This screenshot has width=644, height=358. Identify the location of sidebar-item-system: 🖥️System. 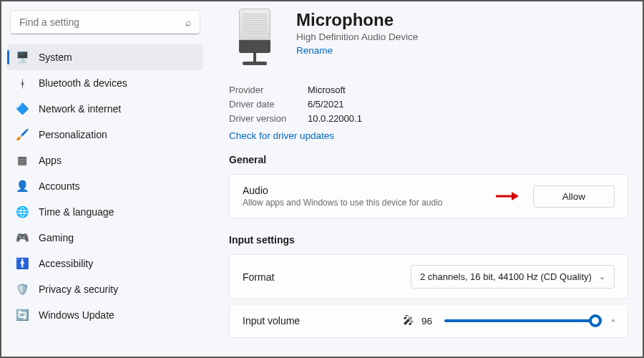
(105, 57).